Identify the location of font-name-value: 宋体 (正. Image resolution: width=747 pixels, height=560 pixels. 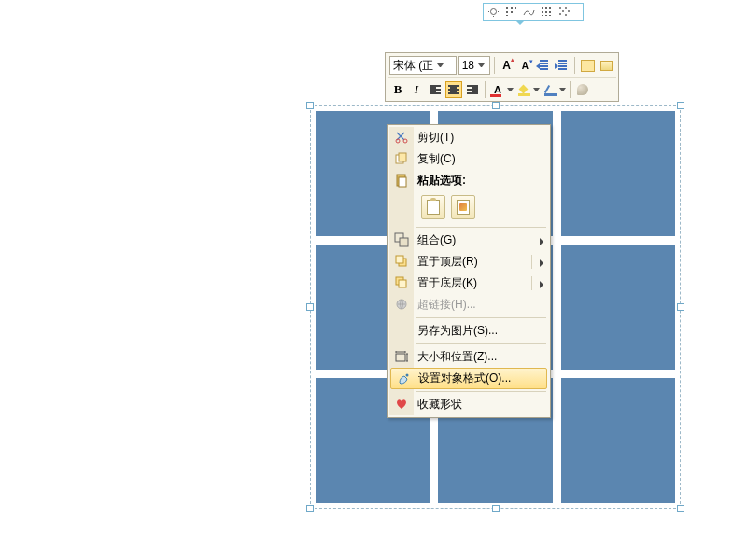
(413, 65).